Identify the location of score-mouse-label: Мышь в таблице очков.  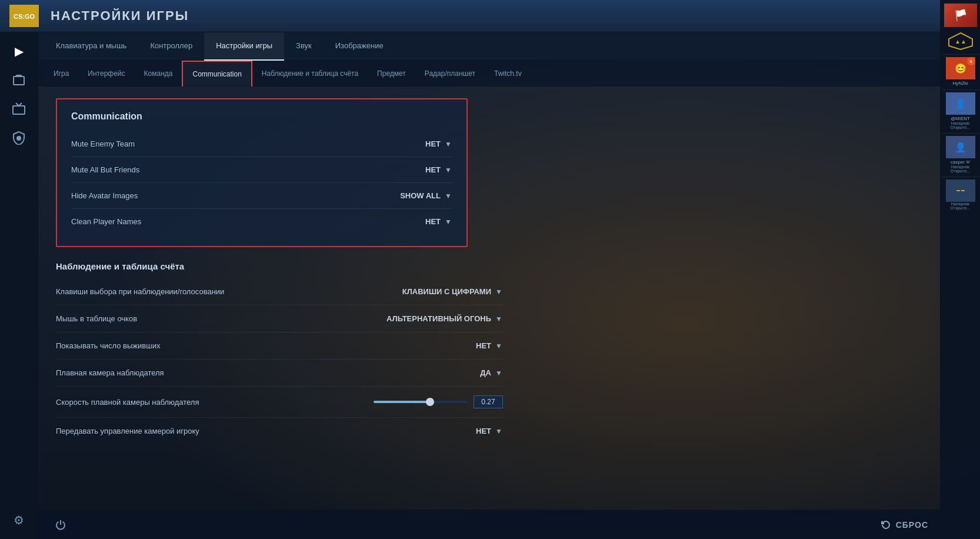
(96, 319).